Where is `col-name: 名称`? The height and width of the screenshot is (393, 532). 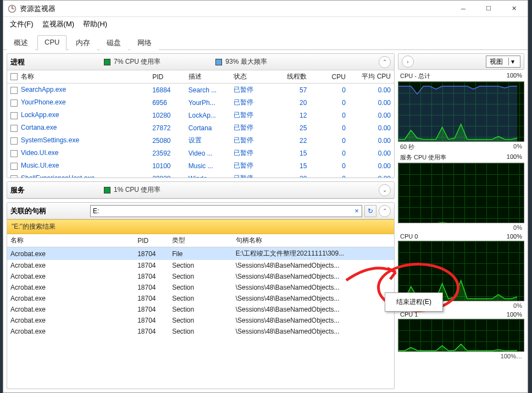 col-name: 名称 is located at coordinates (27, 76).